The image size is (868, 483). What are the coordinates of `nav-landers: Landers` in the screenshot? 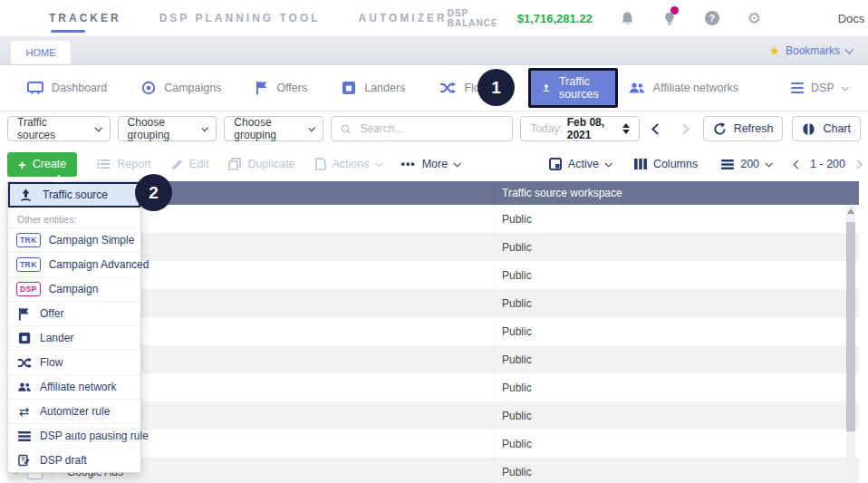 It's located at (373, 88).